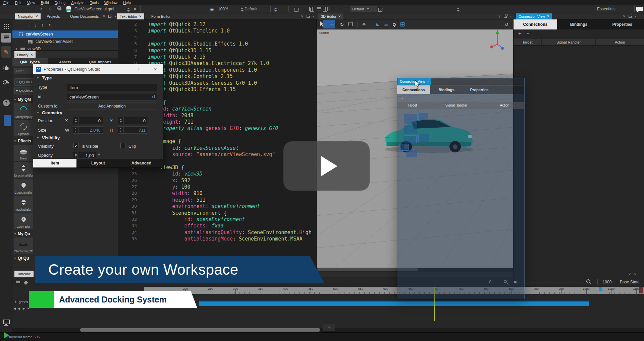 This screenshot has height=341, width=644. What do you see at coordinates (161, 16) in the screenshot?
I see `tab-form-editor: Form Editor` at bounding box center [161, 16].